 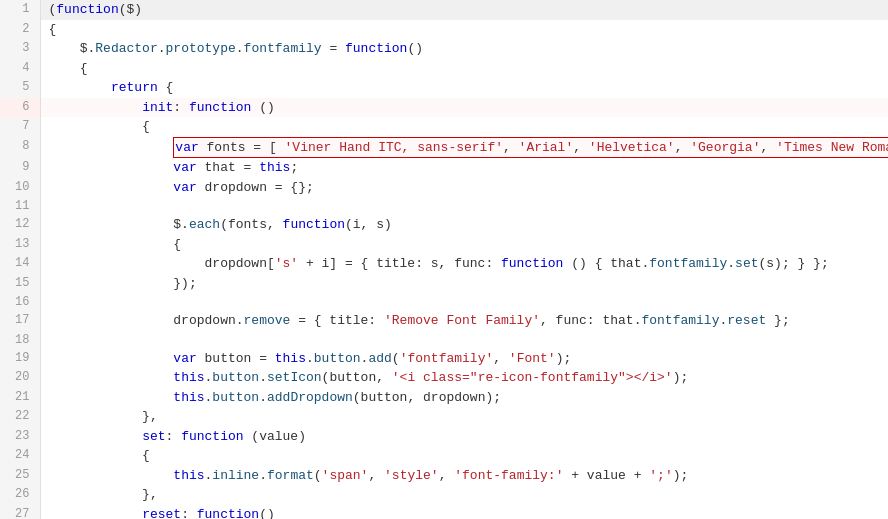 What do you see at coordinates (464, 476) in the screenshot?
I see `line-code: this.inline.format('span', 'style', 'fon…` at bounding box center [464, 476].